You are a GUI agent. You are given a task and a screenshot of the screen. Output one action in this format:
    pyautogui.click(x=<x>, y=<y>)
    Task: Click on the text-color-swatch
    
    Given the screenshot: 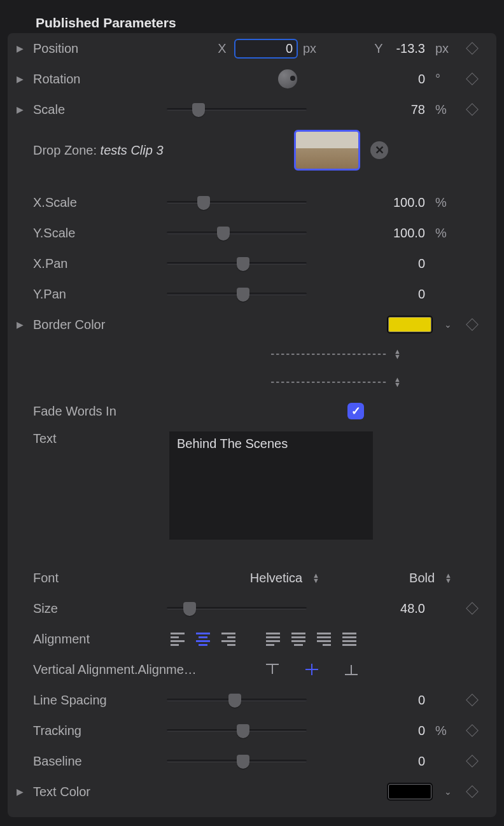 What is the action you would take?
    pyautogui.click(x=410, y=792)
    